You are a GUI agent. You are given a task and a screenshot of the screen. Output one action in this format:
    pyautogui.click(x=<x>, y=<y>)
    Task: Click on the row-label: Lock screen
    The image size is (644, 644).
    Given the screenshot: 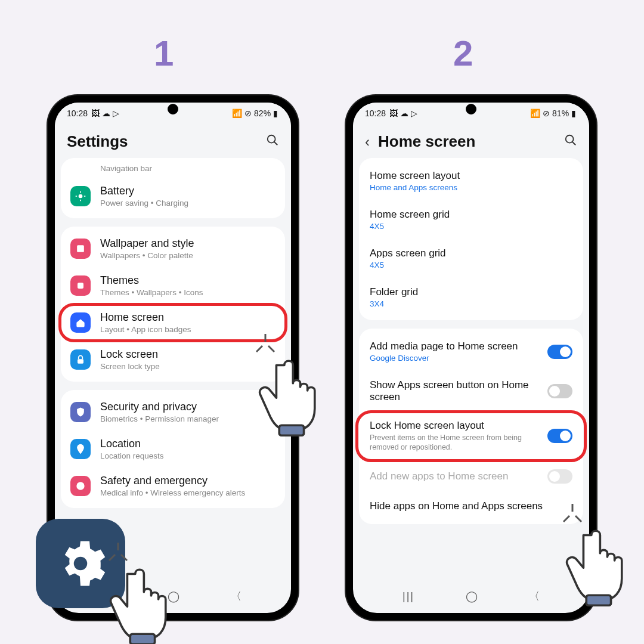 What is the action you would take?
    pyautogui.click(x=188, y=354)
    